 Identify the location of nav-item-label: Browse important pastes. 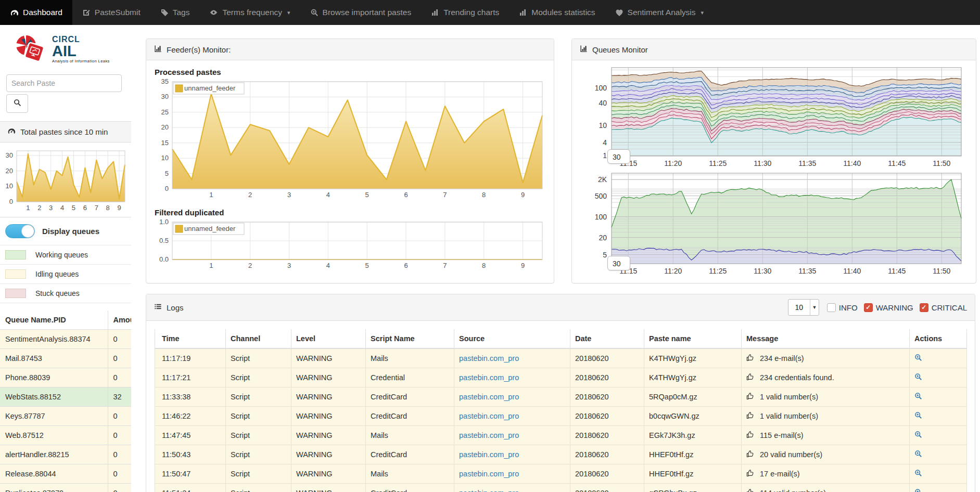
(367, 12).